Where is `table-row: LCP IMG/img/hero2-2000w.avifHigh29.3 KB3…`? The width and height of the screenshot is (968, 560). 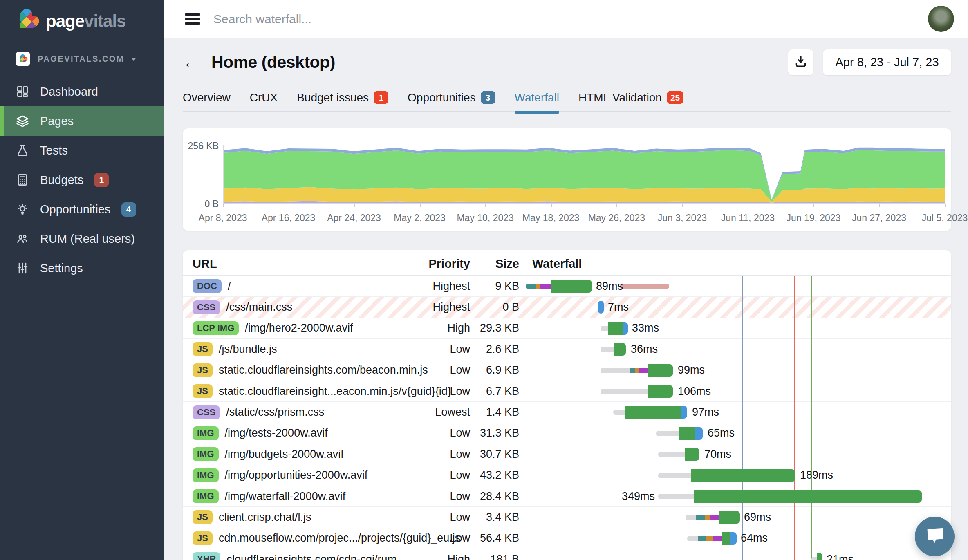 table-row: LCP IMG/img/hero2-2000w.avifHigh29.3 KB3… is located at coordinates (567, 329).